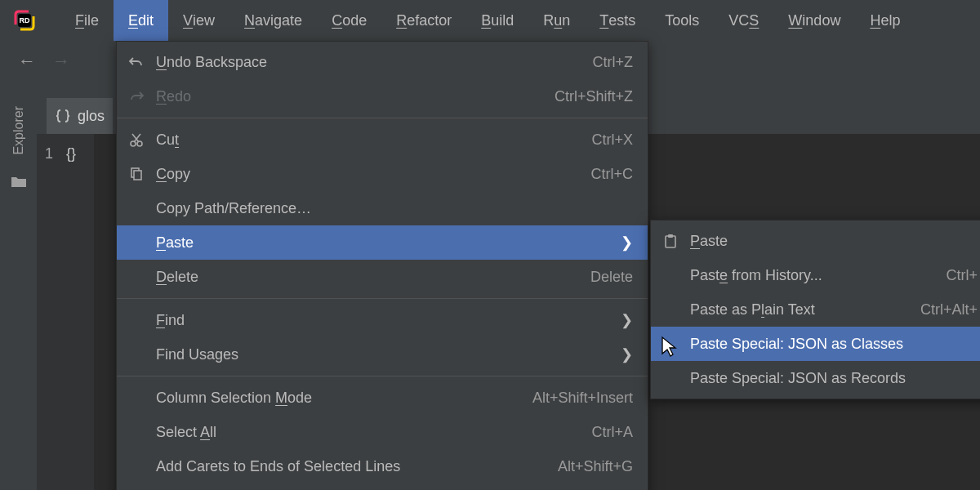 The image size is (980, 490). Describe the element at coordinates (350, 20) in the screenshot. I see `menubar-item-code: Code` at that location.